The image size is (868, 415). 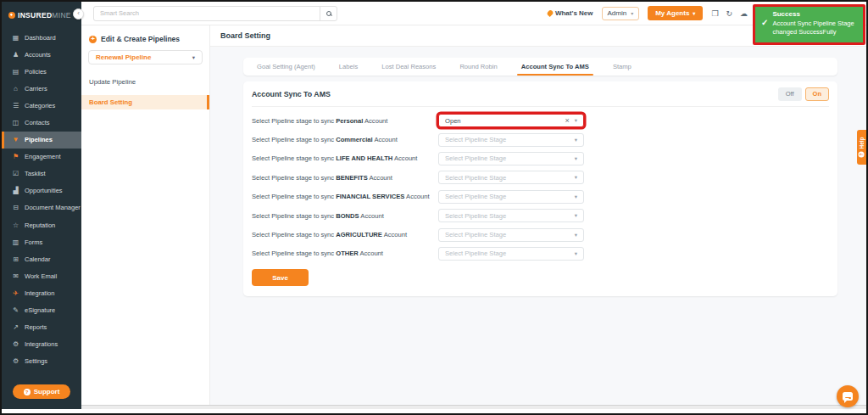 I want to click on admin-dropdown: Admin ▾, so click(x=620, y=14).